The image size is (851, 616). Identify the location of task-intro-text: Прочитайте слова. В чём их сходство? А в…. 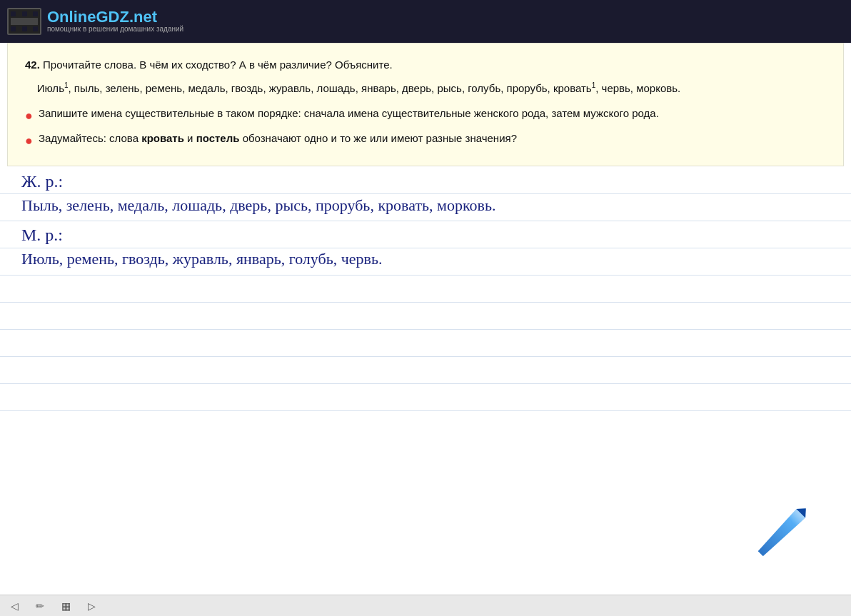
(218, 64).